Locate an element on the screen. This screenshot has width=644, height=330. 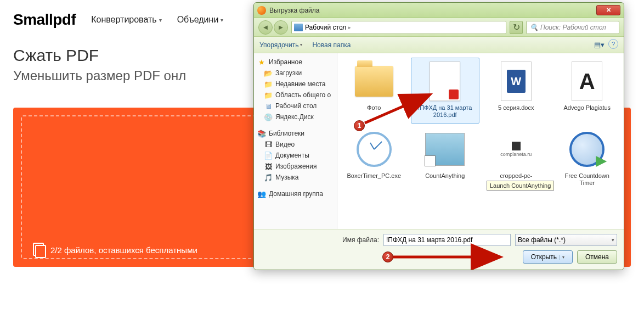
files-icon is located at coordinates (39, 250).